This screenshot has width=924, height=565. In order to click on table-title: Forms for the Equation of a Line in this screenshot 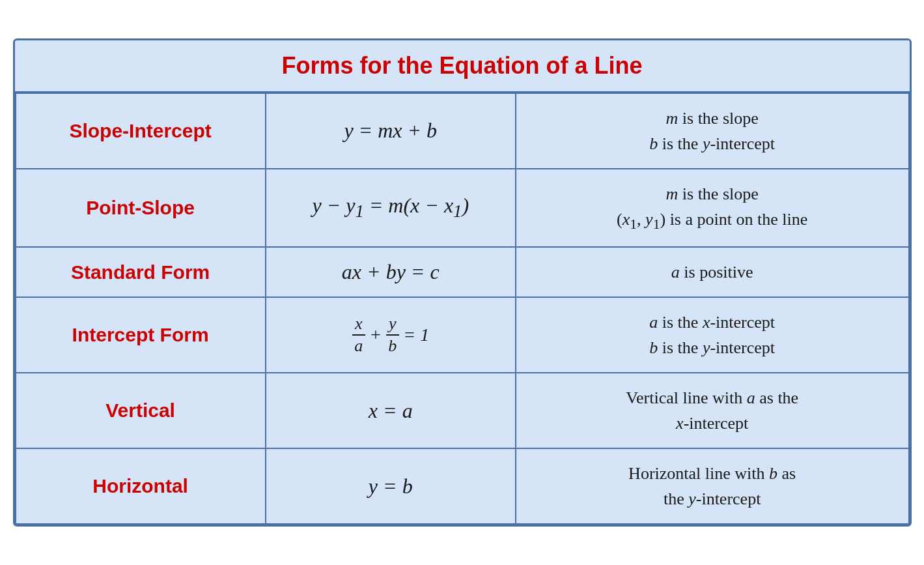, I will do `click(462, 66)`.